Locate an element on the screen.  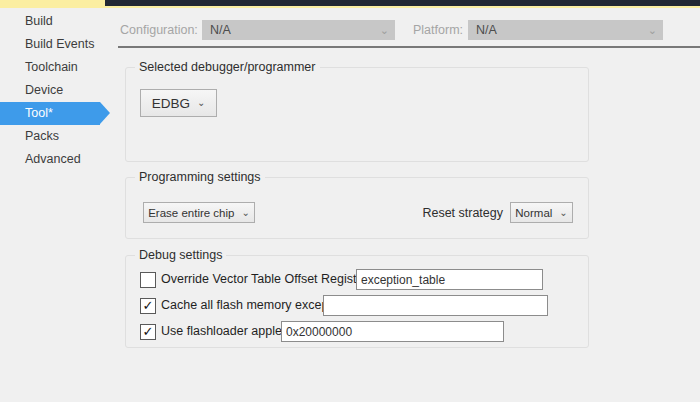
sidebar-item-packs: Packs is located at coordinates (50, 136).